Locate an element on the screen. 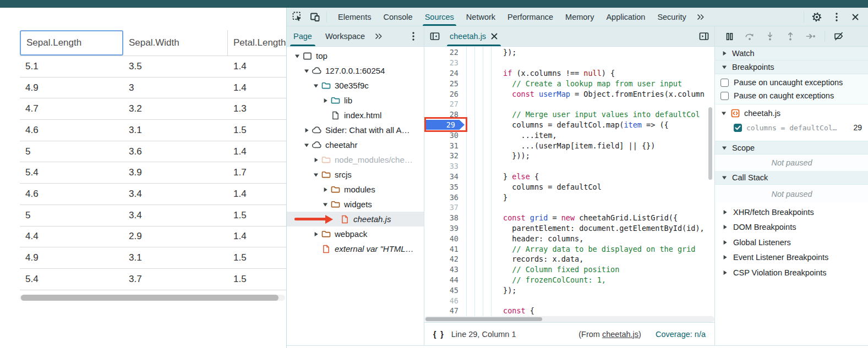 This screenshot has height=348, width=868. scope-section-header: Scope is located at coordinates (791, 147).